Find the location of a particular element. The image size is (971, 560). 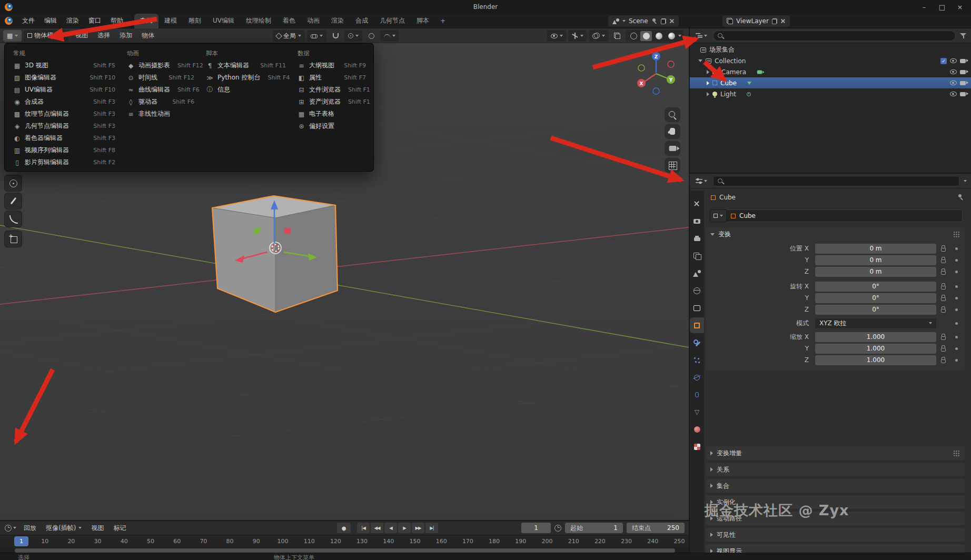

mode-dropdown: 物体模式 is located at coordinates (46, 36).